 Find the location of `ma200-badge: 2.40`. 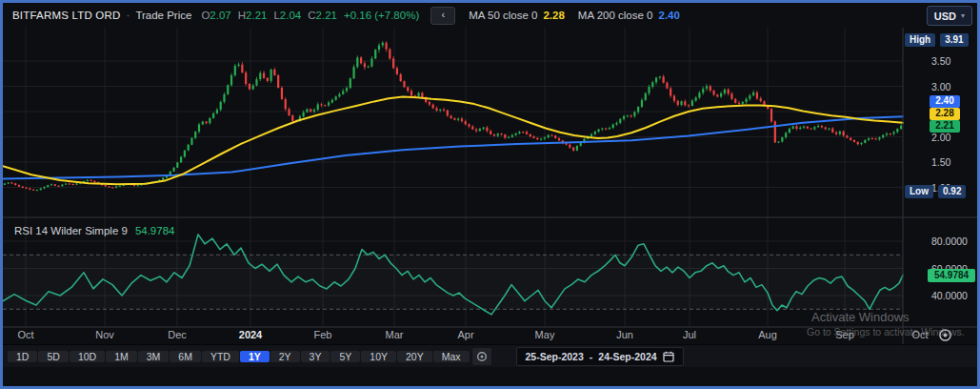

ma200-badge: 2.40 is located at coordinates (945, 101).